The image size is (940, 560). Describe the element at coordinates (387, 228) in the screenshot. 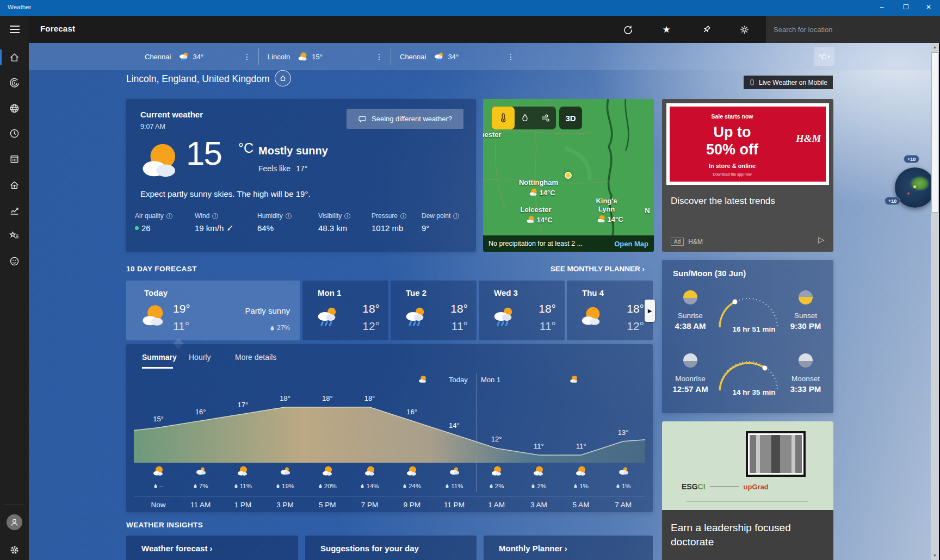

I see `detail-value: 1012 mb` at that location.